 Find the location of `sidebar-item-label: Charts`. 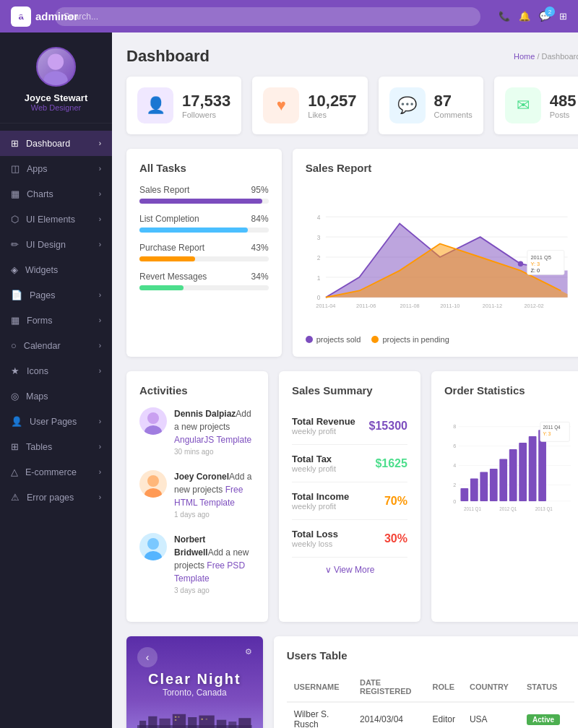

sidebar-item-label: Charts is located at coordinates (40, 194).